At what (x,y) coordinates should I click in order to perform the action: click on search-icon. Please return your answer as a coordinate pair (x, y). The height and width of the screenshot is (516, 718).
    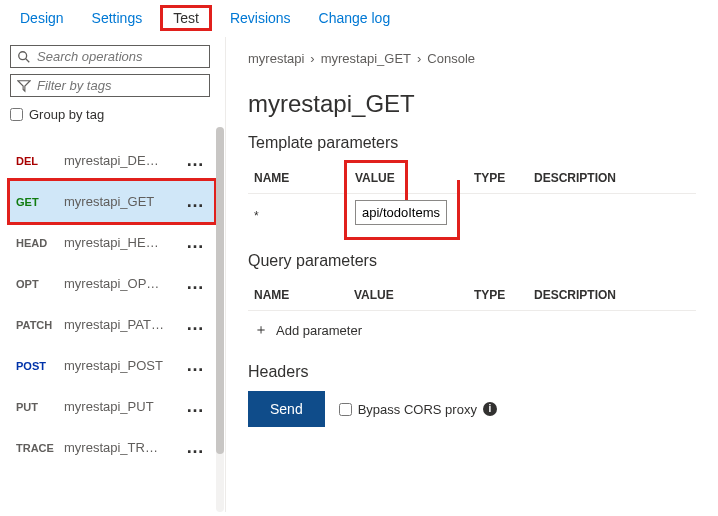
    Looking at the image, I should click on (24, 57).